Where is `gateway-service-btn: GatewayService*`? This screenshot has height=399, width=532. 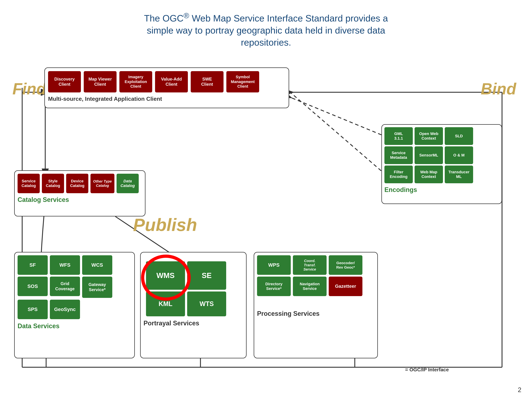 gateway-service-btn: GatewayService* is located at coordinates (97, 287).